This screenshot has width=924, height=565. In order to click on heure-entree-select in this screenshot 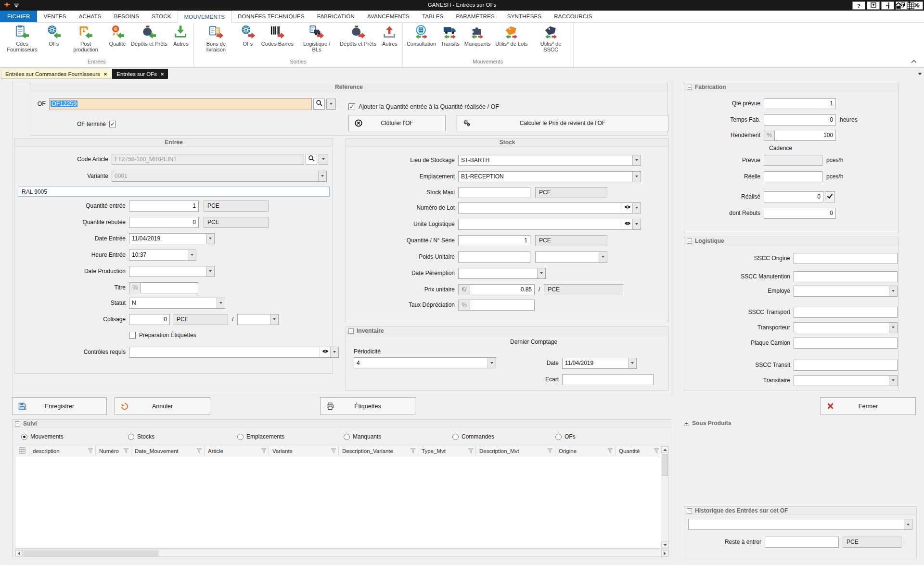, I will do `click(163, 255)`.